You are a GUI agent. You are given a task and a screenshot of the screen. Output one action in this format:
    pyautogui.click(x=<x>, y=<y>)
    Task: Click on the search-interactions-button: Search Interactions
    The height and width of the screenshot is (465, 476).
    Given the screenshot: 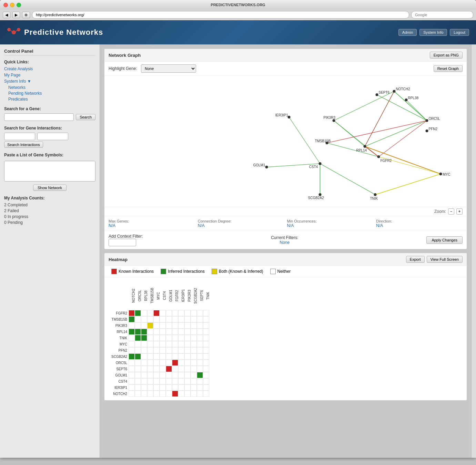 What is the action you would take?
    pyautogui.click(x=23, y=145)
    